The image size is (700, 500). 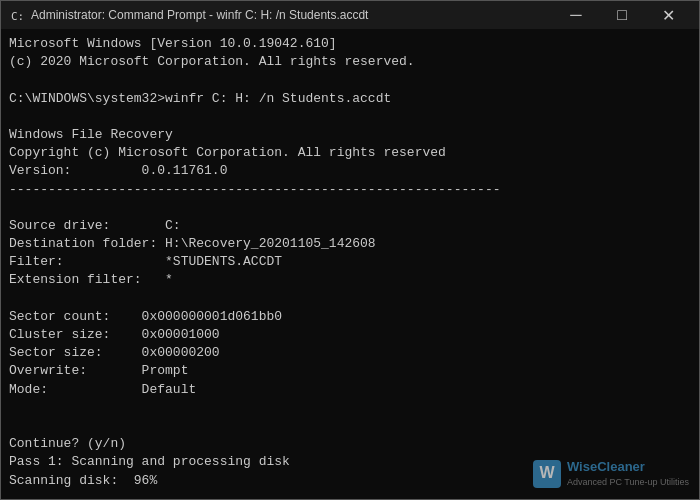 What do you see at coordinates (576, 15) in the screenshot?
I see `minimize-button: ─` at bounding box center [576, 15].